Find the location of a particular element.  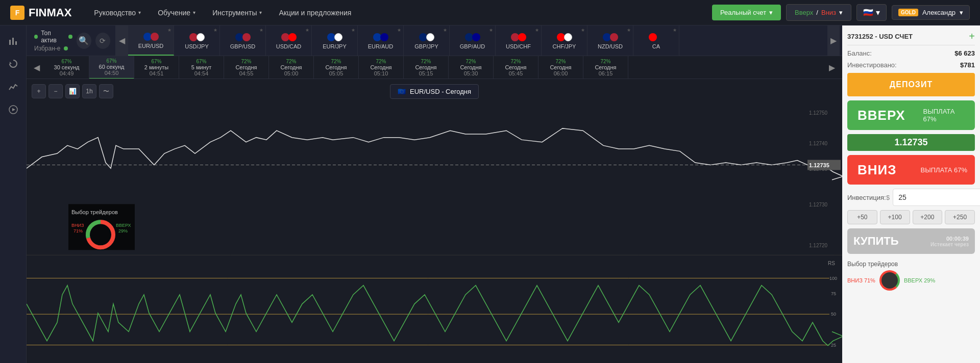

down-pct-label: ВНИЗ 71% is located at coordinates (862, 280).